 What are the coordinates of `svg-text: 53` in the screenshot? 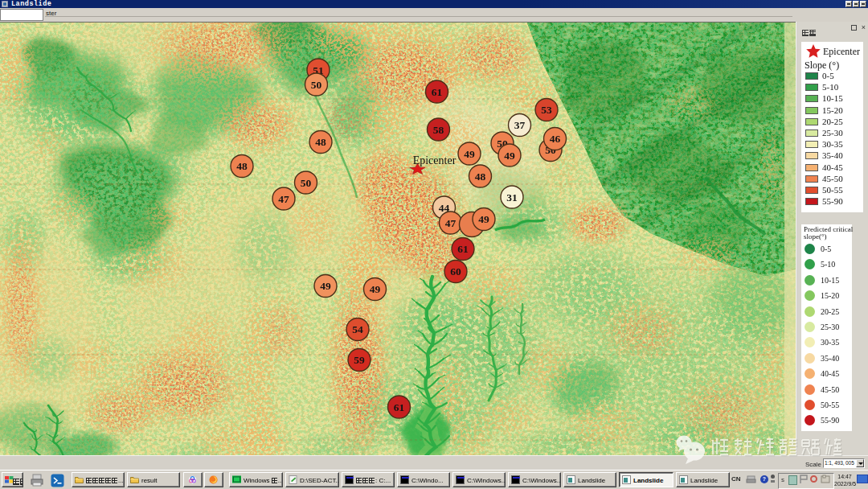 It's located at (547, 109).